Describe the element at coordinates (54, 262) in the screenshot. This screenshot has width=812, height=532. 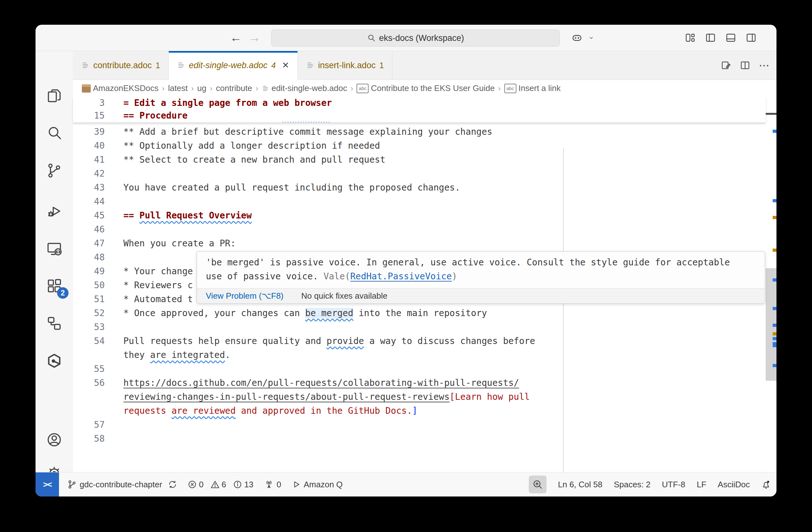
I see `activity-bar: 2` at that location.